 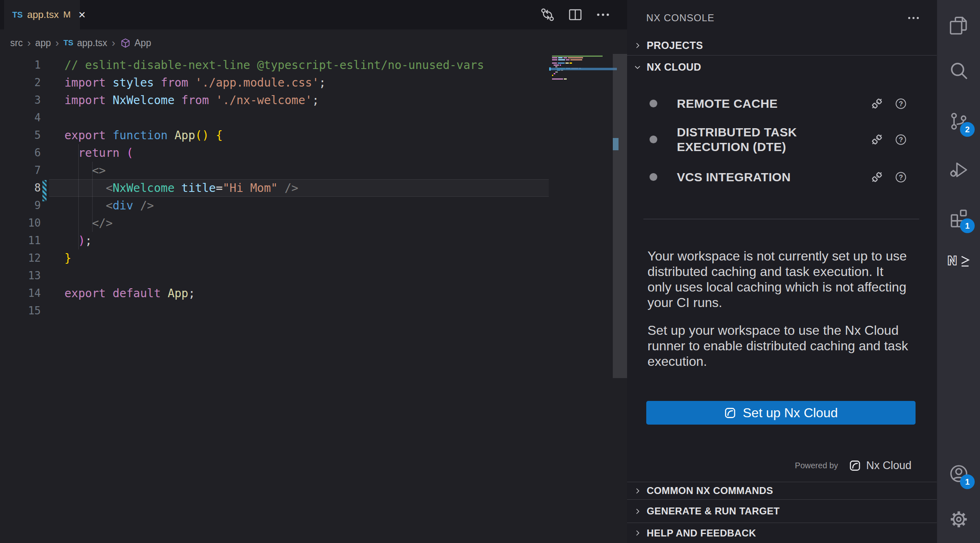 What do you see at coordinates (274, 258) in the screenshot?
I see `code-line: 12}` at bounding box center [274, 258].